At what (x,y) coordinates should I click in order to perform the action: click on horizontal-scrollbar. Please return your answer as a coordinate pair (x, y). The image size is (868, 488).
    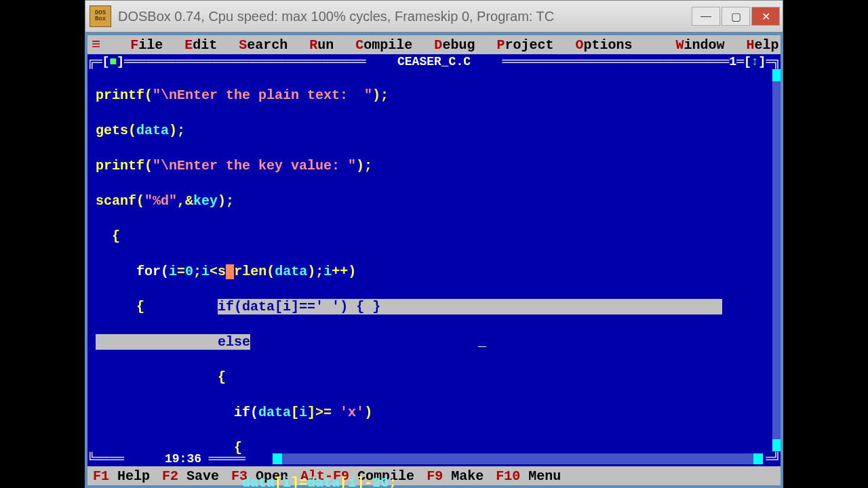
    Looking at the image, I should click on (518, 459).